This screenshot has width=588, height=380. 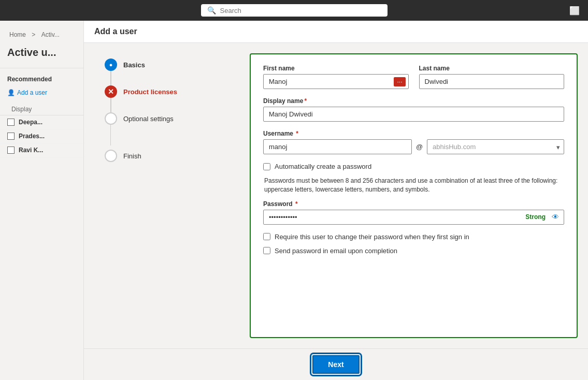 I want to click on send-password-row: Send password in email upon completion, so click(x=413, y=251).